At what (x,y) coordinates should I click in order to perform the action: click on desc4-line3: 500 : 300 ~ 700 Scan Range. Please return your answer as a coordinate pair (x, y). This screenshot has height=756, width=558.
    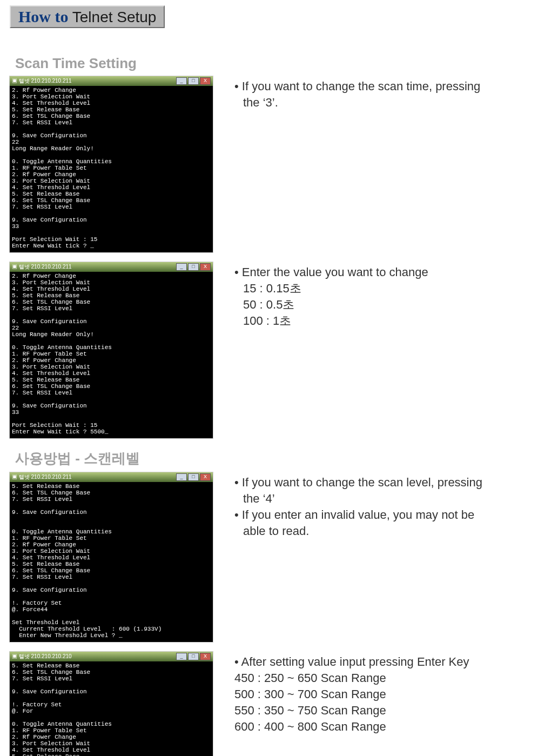
    Looking at the image, I should click on (391, 694).